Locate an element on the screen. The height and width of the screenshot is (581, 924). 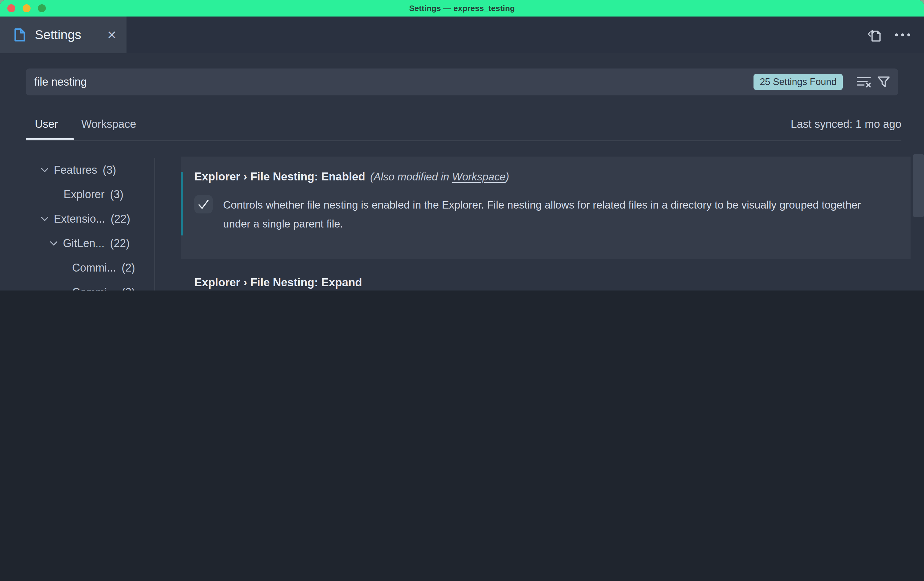
modified-indicator-bar is located at coordinates (182, 204).